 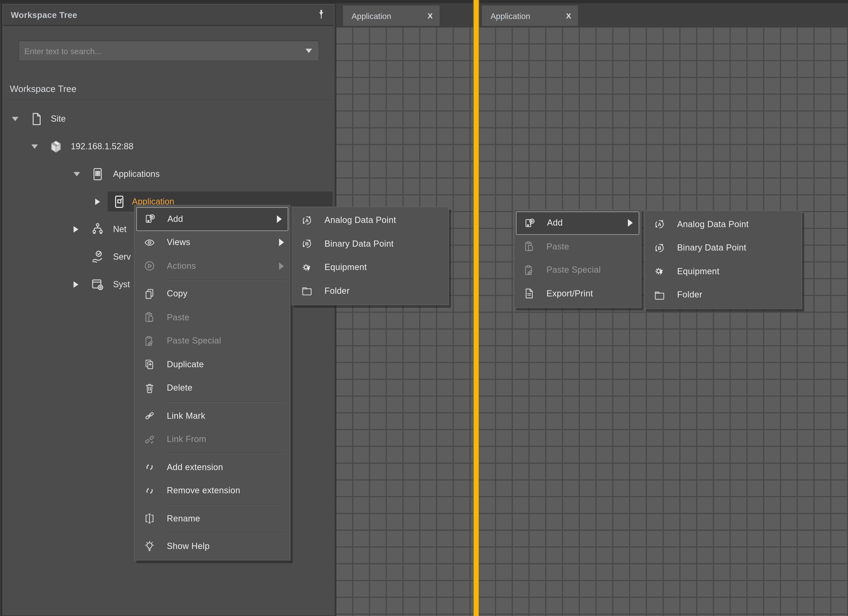 What do you see at coordinates (212, 242) in the screenshot?
I see `menu-item-views: Views` at bounding box center [212, 242].